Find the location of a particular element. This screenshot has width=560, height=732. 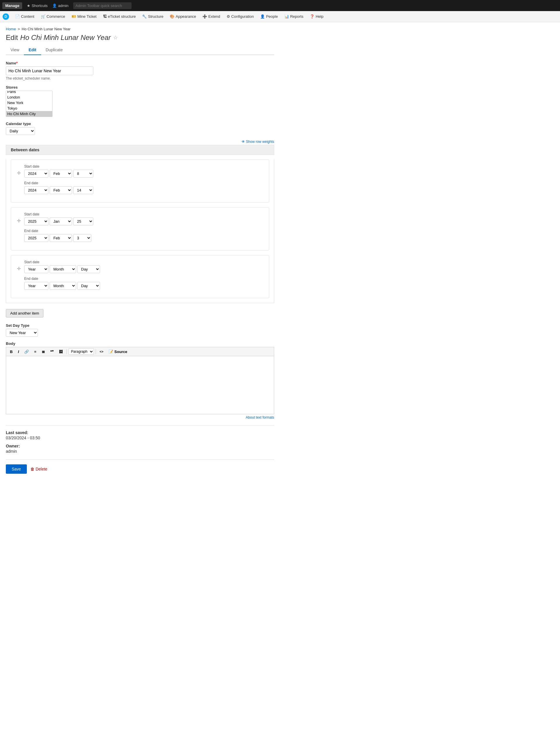

favorite-star-icon: ☆ is located at coordinates (116, 37).